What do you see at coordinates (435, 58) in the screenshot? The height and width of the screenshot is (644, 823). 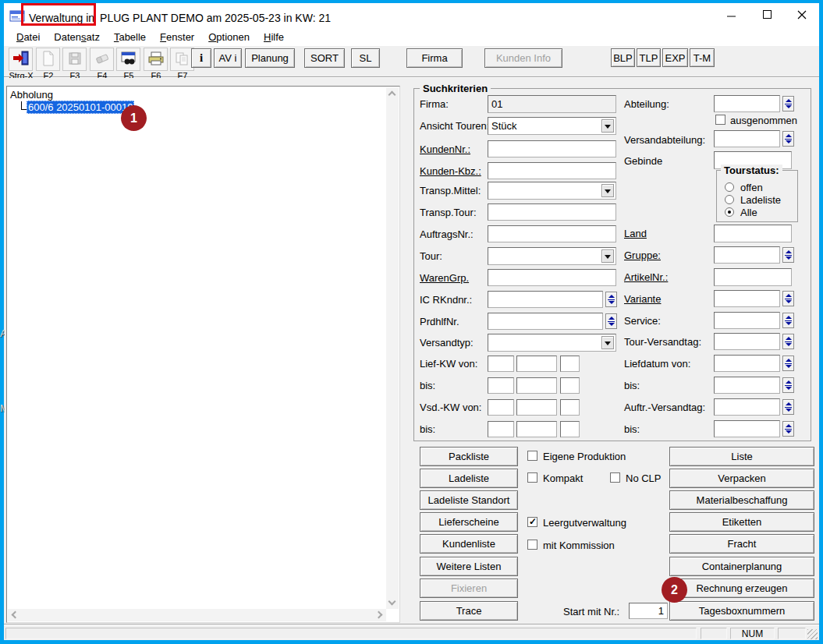 I see `firma-button: Firma` at bounding box center [435, 58].